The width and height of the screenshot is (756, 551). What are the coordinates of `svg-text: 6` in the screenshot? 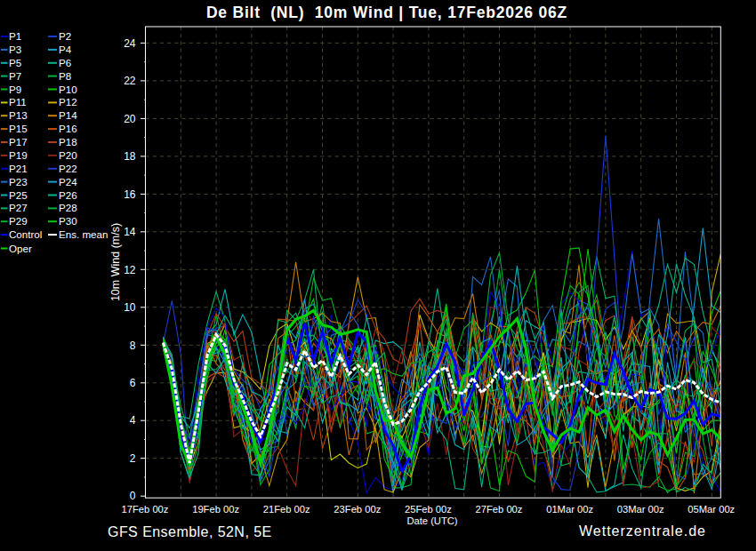 It's located at (133, 383).